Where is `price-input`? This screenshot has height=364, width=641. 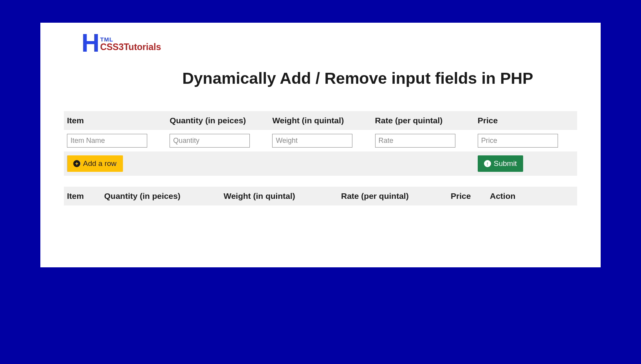
price-input is located at coordinates (518, 141).